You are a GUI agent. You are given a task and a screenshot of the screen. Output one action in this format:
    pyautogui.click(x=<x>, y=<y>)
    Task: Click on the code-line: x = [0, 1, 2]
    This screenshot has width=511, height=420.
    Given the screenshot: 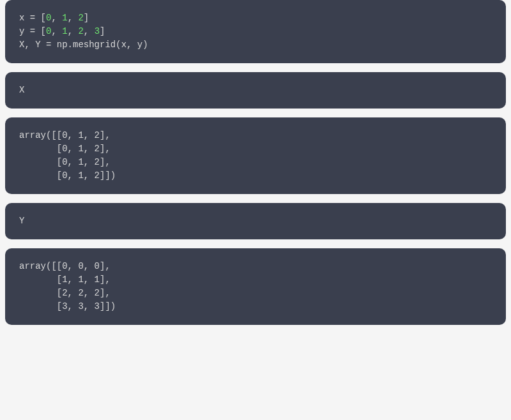 What is the action you would take?
    pyautogui.click(x=256, y=18)
    